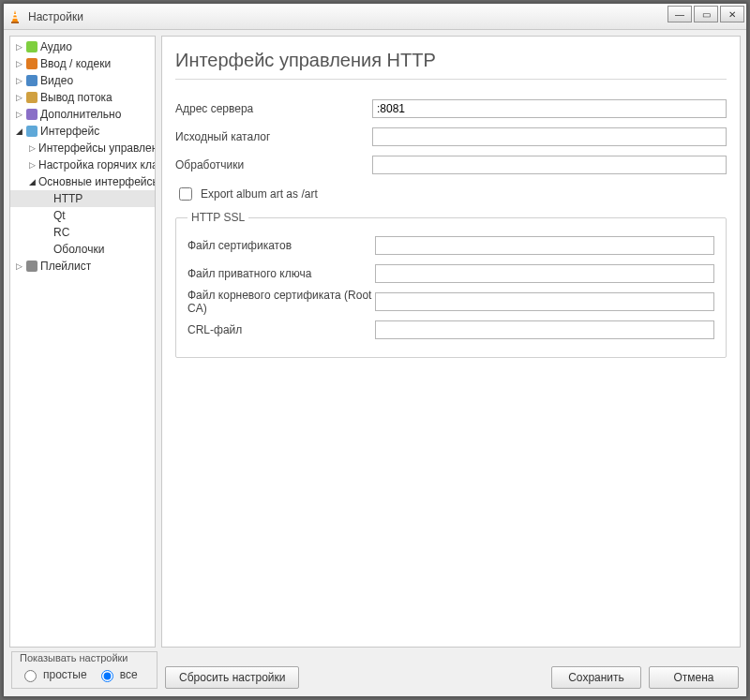  What do you see at coordinates (451, 60) in the screenshot?
I see `page-title: Интерфейс управления HTTP` at bounding box center [451, 60].